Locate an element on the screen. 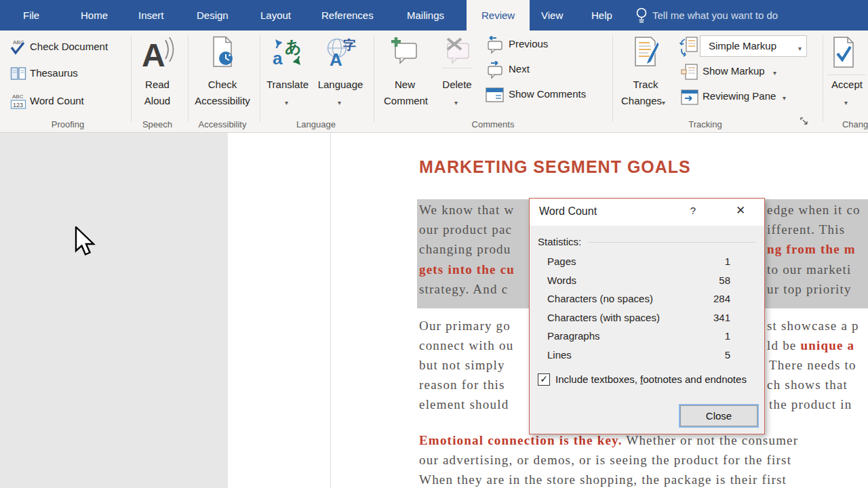 The height and width of the screenshot is (488, 868). include-textboxes-label: Include textboxes, footnotes and endnote… is located at coordinates (651, 380).